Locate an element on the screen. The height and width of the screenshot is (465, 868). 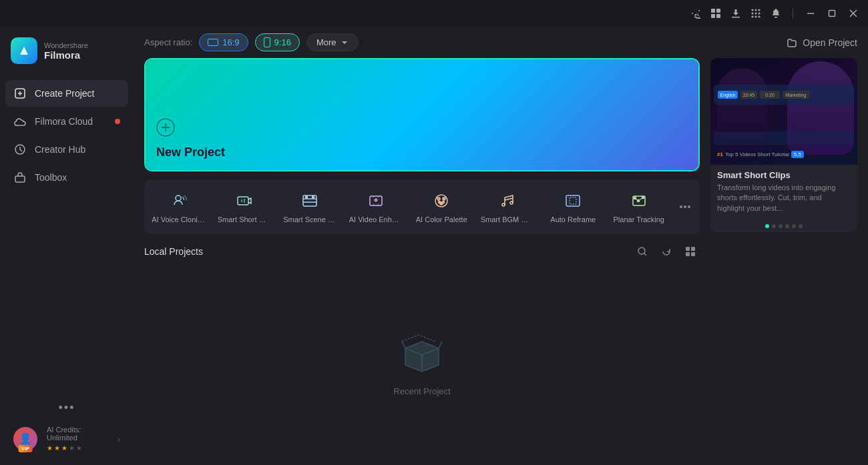
promo-title: Smart Short Clips is located at coordinates (784, 173).